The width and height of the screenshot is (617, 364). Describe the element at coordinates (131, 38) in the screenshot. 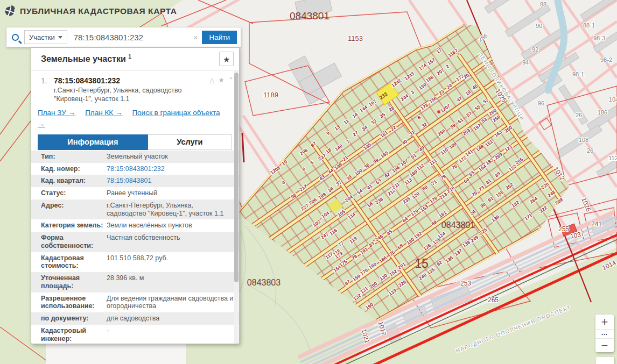

I see `search-input` at that location.